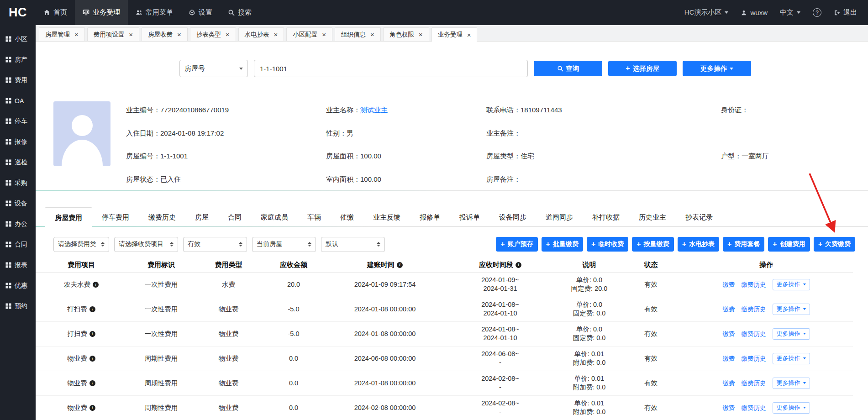  I want to click on owner-name-link: 测试业主, so click(374, 110).